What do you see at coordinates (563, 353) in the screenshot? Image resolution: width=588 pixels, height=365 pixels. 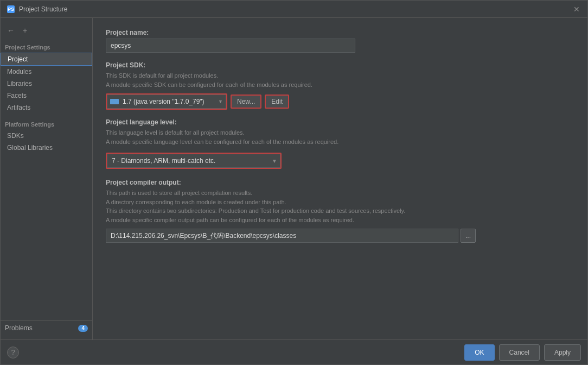 I see `apply-button: Apply` at bounding box center [563, 353].